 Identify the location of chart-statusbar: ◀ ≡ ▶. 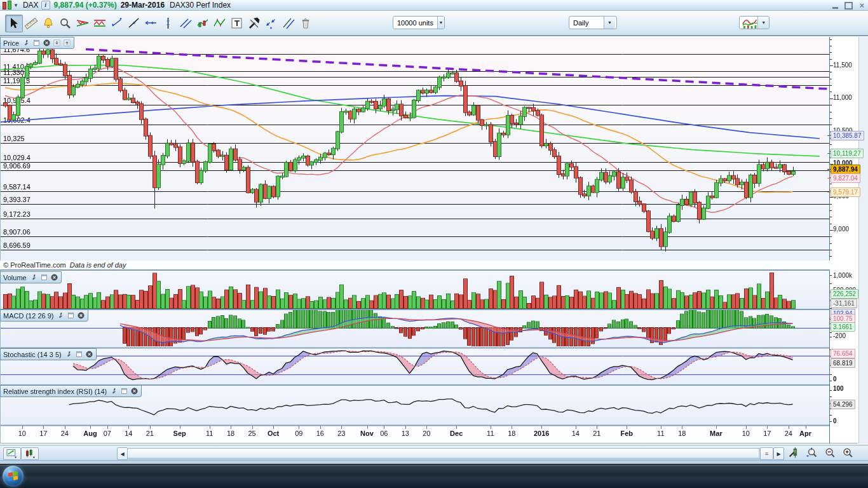
(434, 452).